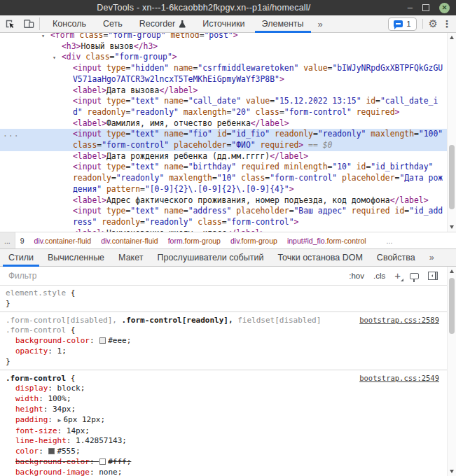 Image resolution: width=456 pixels, height=476 pixels. I want to click on code-token: "address", so click(210, 211).